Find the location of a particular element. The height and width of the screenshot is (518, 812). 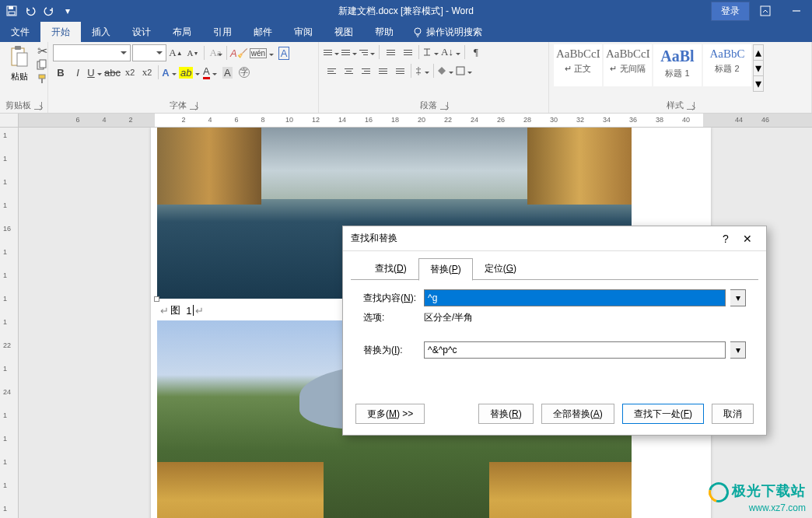

bulb-icon is located at coordinates (418, 32).